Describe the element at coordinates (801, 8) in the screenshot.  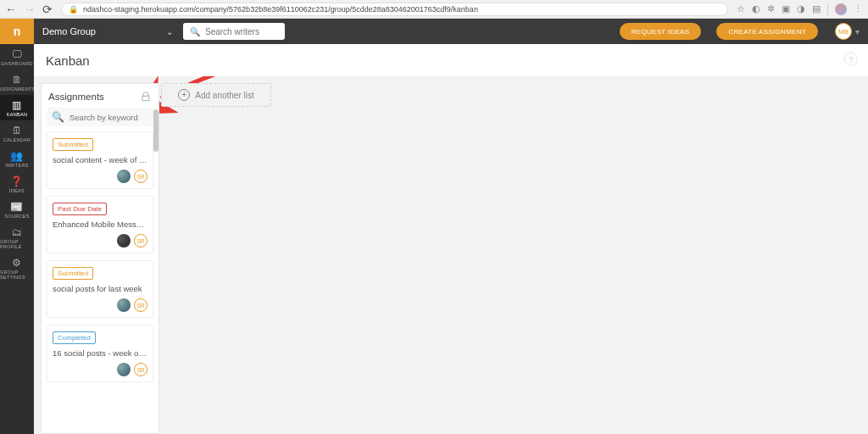
I see `ext-icon: ◑` at that location.